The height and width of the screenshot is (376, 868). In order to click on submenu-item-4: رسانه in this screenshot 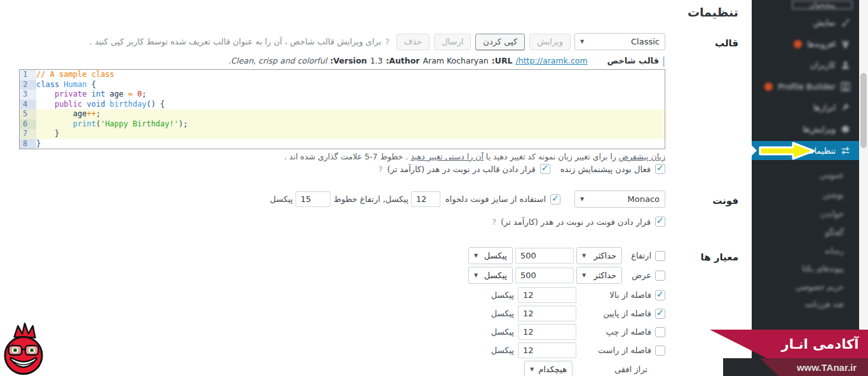, I will do `click(835, 250)`.